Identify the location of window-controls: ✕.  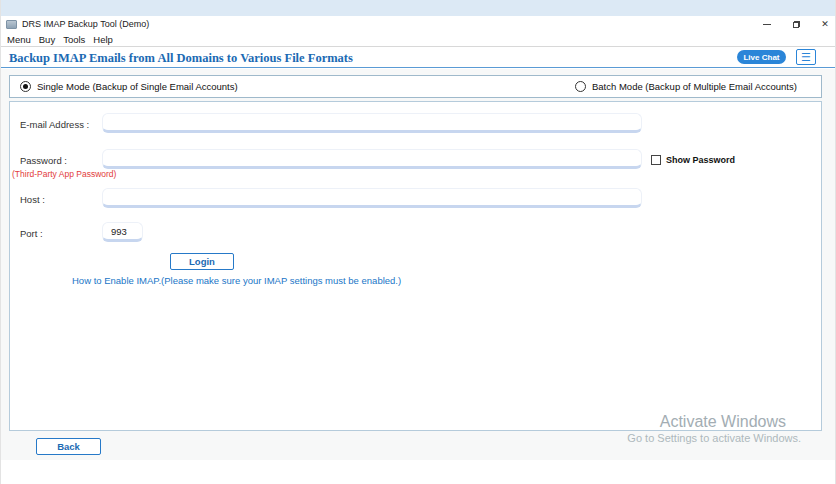
(796, 24).